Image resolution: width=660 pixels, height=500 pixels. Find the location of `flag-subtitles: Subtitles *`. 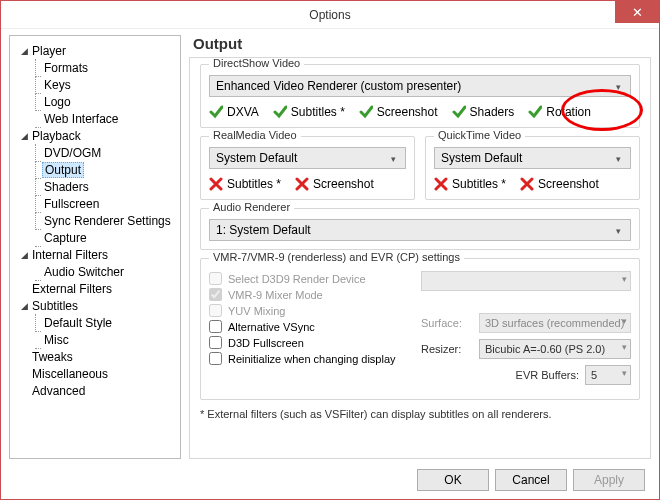

flag-subtitles: Subtitles * is located at coordinates (309, 112).